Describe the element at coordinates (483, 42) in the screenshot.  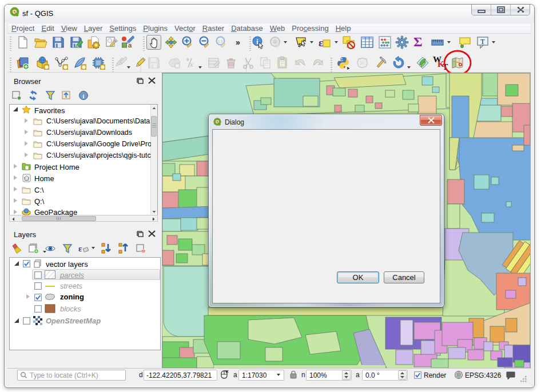
I see `svg-text: T` at that location.